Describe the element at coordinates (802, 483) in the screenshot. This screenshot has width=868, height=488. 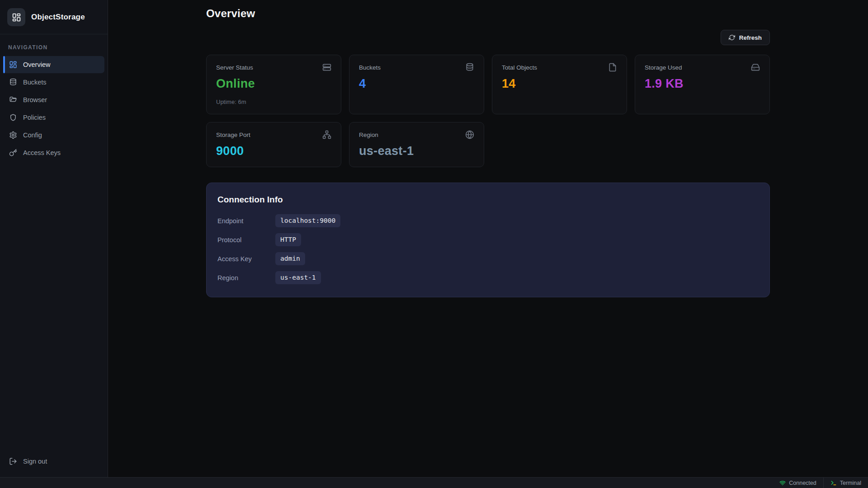
I see `connection-status-label: Connected` at that location.